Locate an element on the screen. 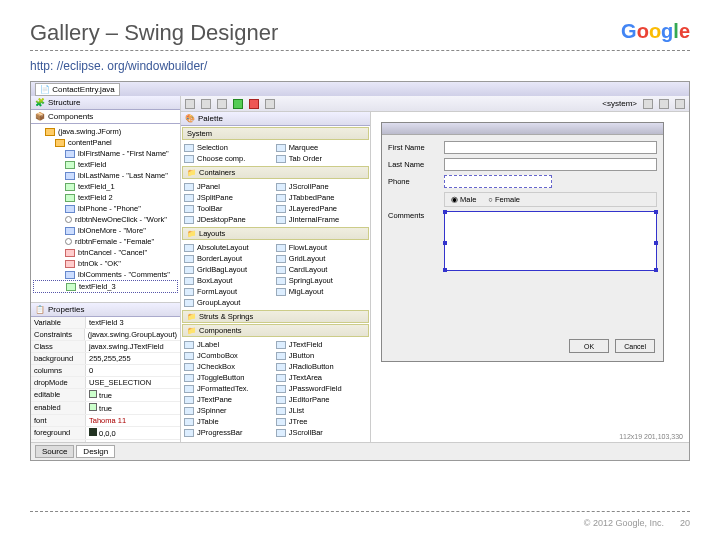  palette-section-components: 📁 Components is located at coordinates (276, 330).